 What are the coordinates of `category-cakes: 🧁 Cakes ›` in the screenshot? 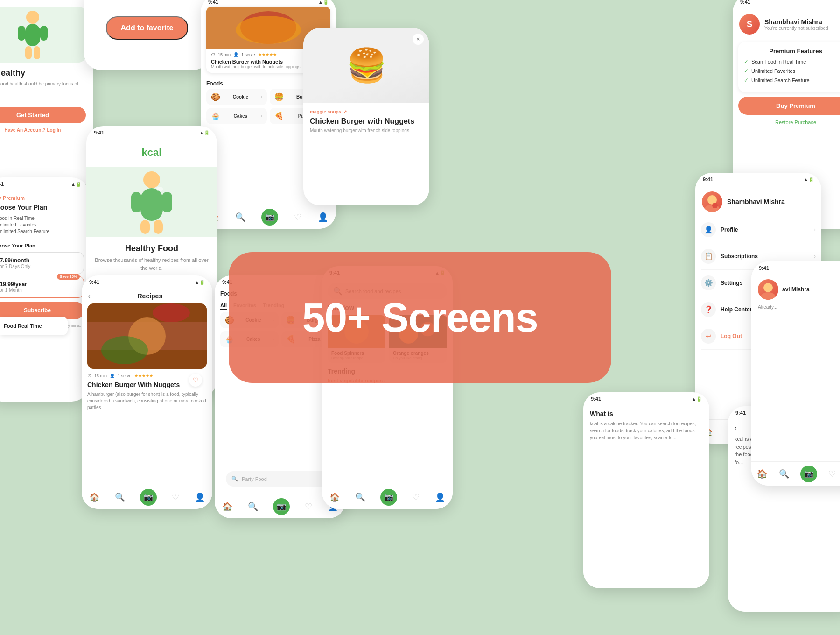 It's located at (237, 116).